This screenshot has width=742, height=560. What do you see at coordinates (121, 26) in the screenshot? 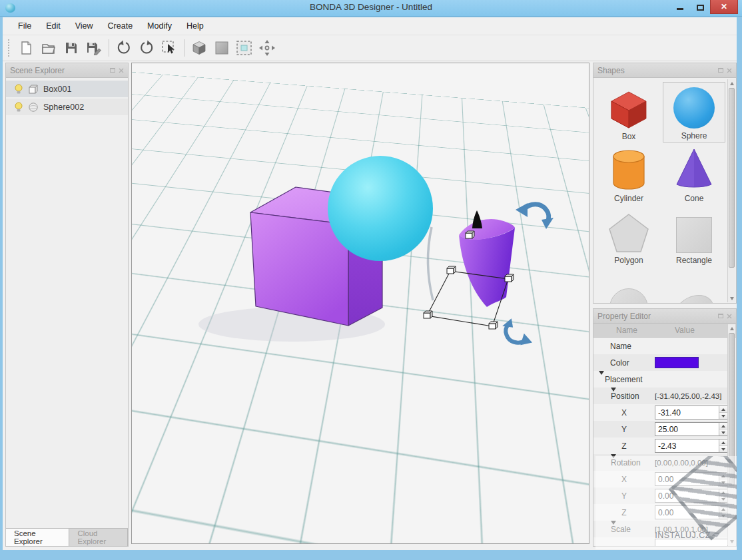
I see `menu-create: Create` at bounding box center [121, 26].